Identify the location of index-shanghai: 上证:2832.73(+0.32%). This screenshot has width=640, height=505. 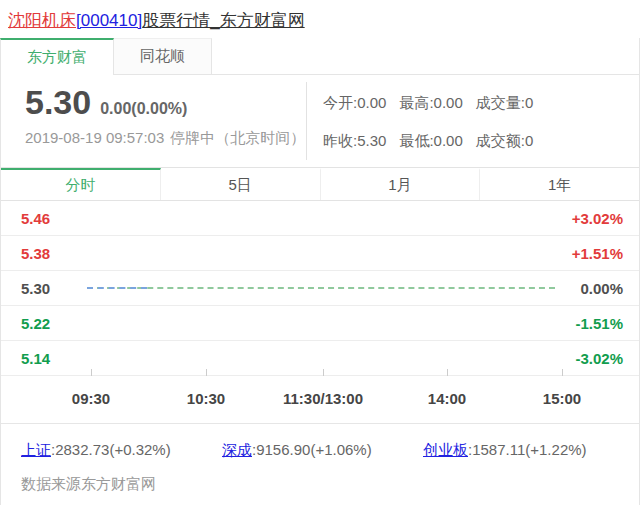
(122, 450).